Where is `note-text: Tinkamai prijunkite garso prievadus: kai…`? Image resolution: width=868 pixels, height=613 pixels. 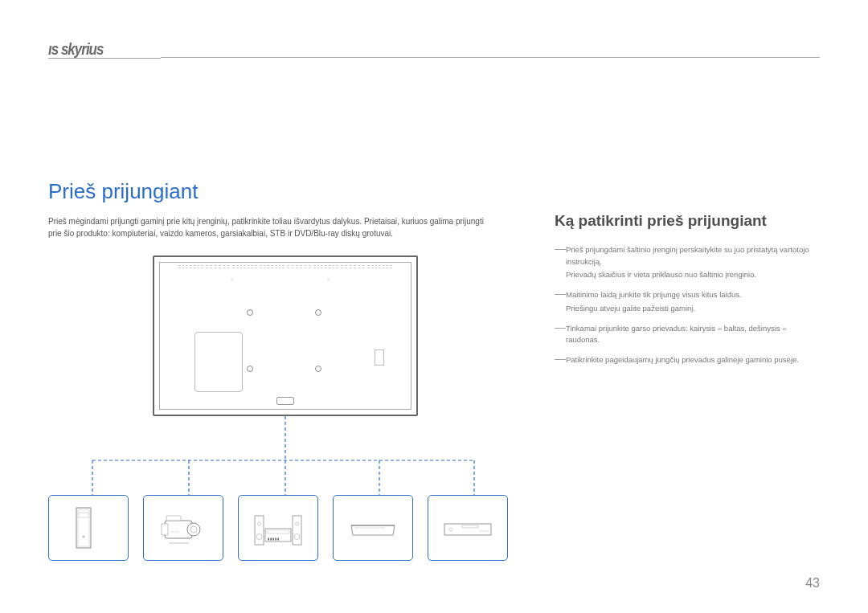
note-text: Tinkamai prijunkite garso prievadus: kai… is located at coordinates (677, 334).